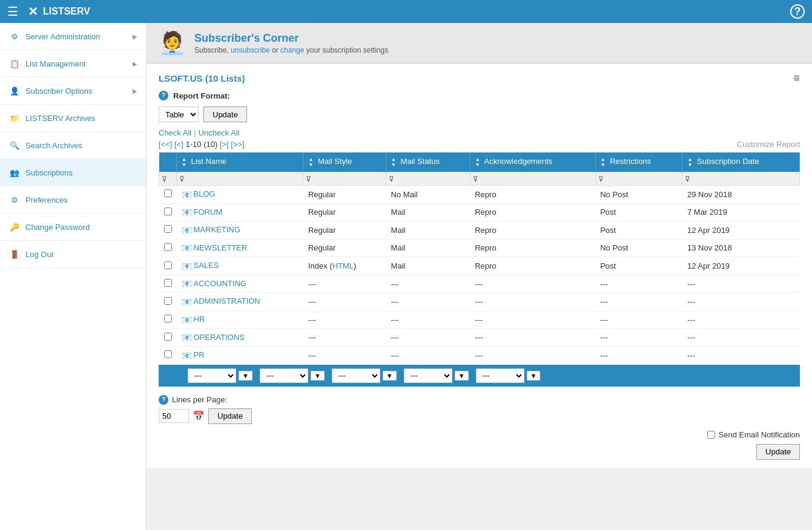  What do you see at coordinates (13, 11) in the screenshot?
I see `hamburger-icon: ☰` at bounding box center [13, 11].